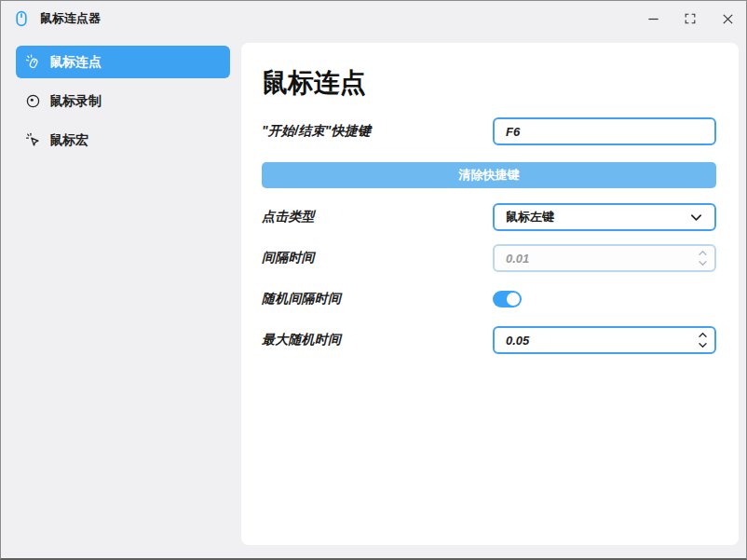 This screenshot has width=747, height=560. Describe the element at coordinates (507, 299) in the screenshot. I see `random-interval-toggle` at that location.